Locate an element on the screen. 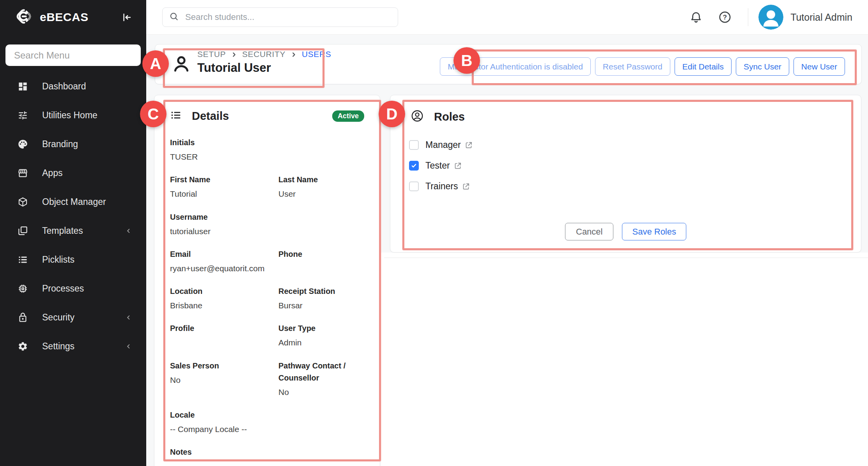 Image resolution: width=868 pixels, height=466 pixels. field-value: -- Company Locale -- is located at coordinates (222, 429).